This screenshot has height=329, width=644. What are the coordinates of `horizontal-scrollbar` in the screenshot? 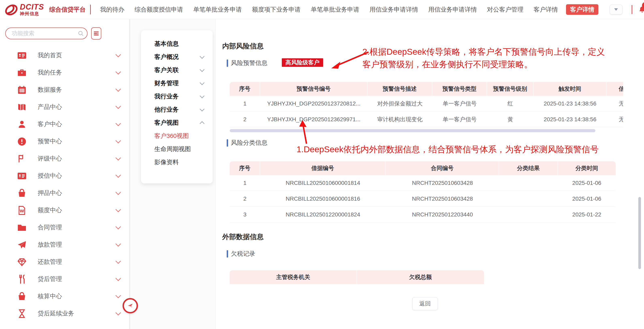 It's located at (412, 131).